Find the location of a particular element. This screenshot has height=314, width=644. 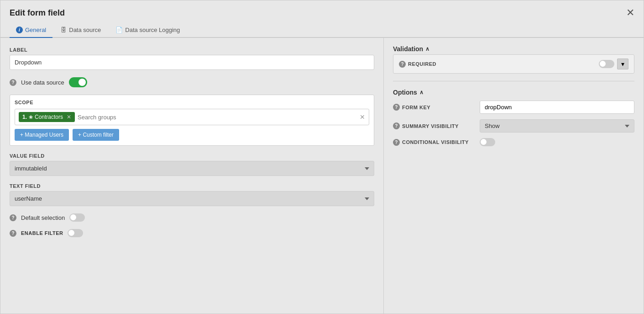

text-field-label: TEXT FIELD is located at coordinates (192, 186).